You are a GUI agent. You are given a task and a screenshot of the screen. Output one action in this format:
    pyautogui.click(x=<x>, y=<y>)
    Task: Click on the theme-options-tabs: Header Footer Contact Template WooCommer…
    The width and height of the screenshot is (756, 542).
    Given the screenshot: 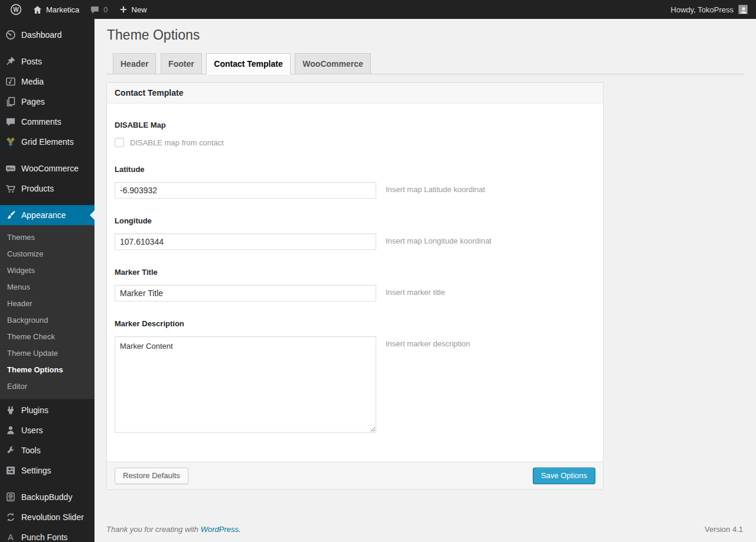 What is the action you would take?
    pyautogui.click(x=425, y=64)
    